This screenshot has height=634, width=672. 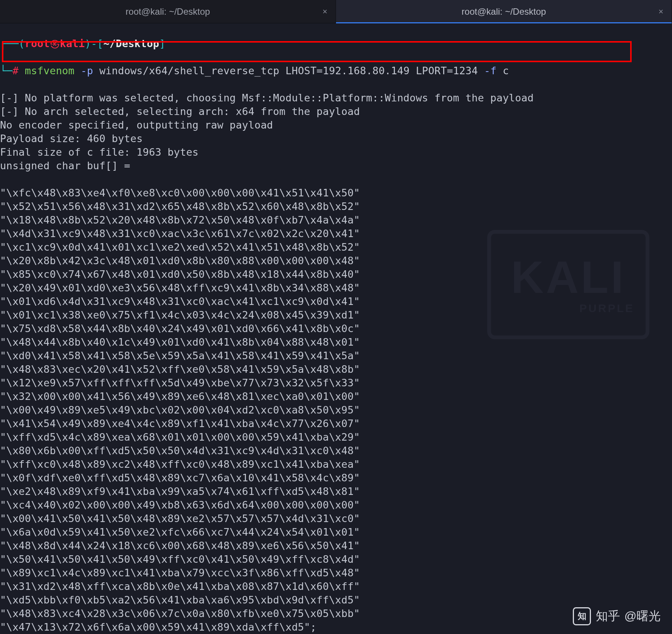 I want to click on buf-line: "\x48\x44\x8b\x40\x1c\x49\x01\xd0\x41\x8…, so click(x=180, y=342).